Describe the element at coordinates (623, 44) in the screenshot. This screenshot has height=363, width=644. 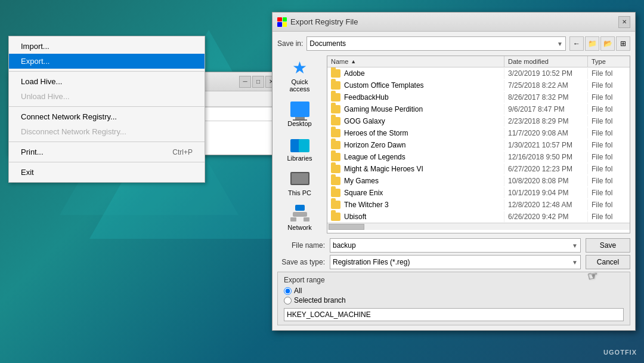
I see `view-toggle-button: ⊞` at that location.